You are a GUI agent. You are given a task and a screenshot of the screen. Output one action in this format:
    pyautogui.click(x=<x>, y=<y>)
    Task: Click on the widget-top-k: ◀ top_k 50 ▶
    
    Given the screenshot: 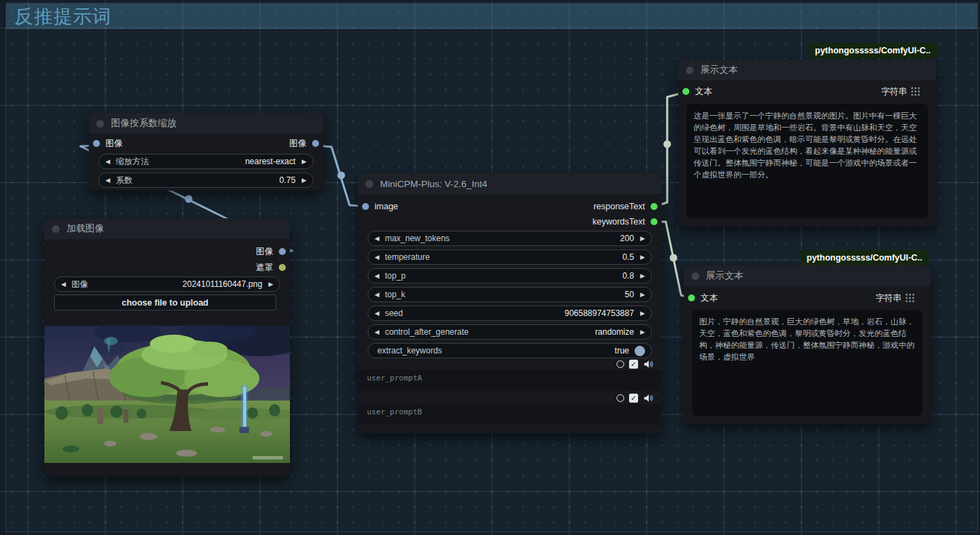 What is the action you would take?
    pyautogui.click(x=510, y=295)
    